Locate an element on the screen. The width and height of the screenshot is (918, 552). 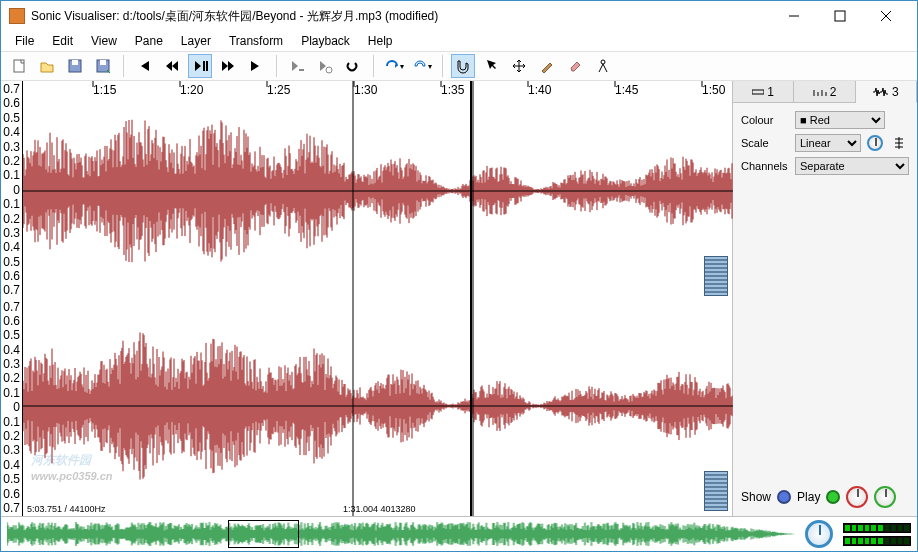
play-label: Play is located at coordinates (808, 497).